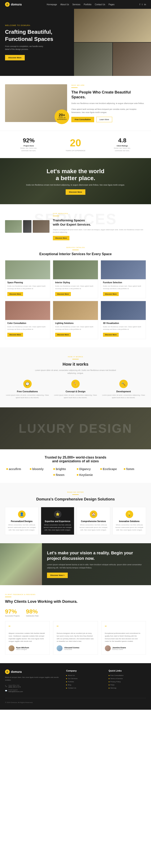 Image resolution: width=151 pixels, height=868 pixels. I want to click on learn-more-button: Learn More, so click(104, 120).